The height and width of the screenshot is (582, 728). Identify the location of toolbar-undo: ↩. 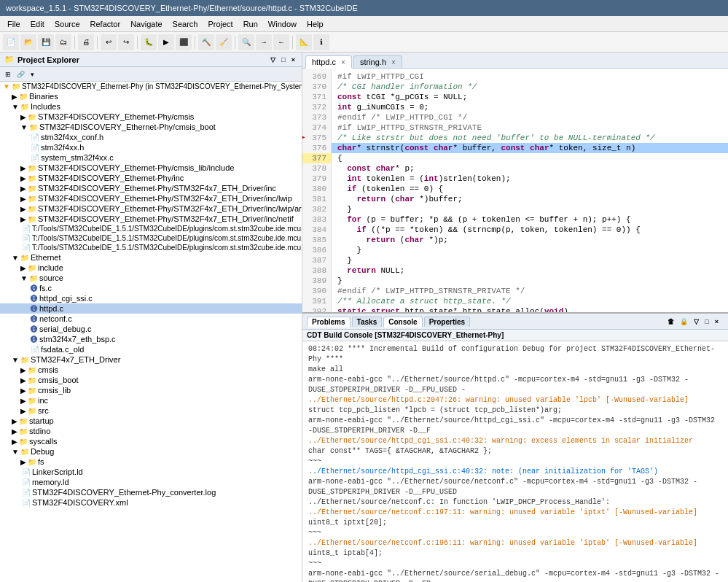
(109, 42).